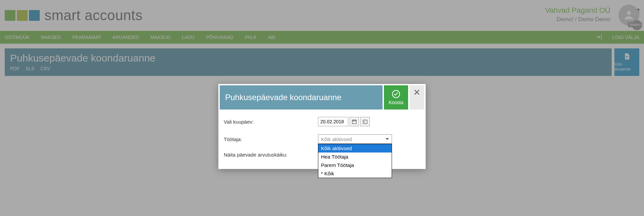 The height and width of the screenshot is (216, 644). I want to click on employee-label: Töötaja:, so click(271, 139).